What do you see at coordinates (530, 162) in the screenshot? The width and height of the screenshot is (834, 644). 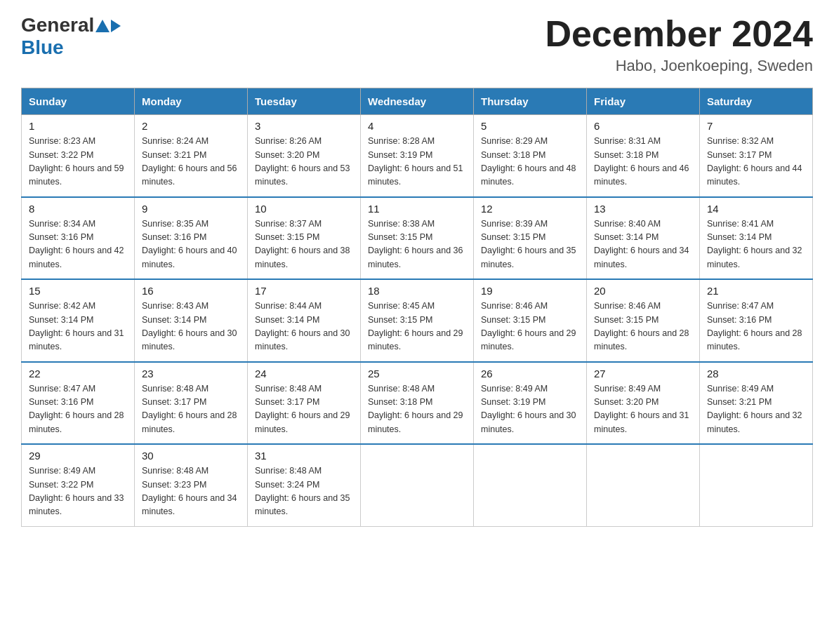 I see `day-info: Sunrise: 8:29 AMSunset: 3:18 PMDaylight:…` at bounding box center [530, 162].